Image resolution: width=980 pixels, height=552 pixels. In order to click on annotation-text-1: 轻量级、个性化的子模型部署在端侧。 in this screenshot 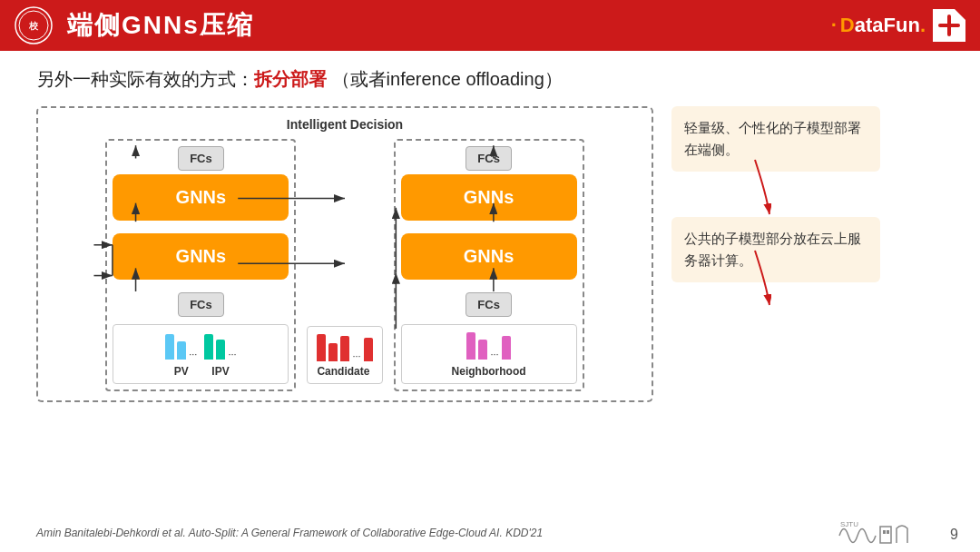, I will do `click(773, 138)`.